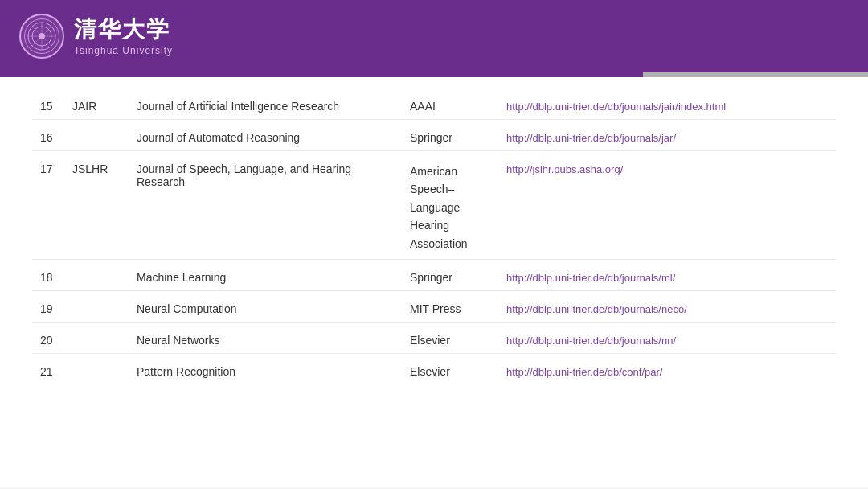  I want to click on row-url: http://dblp.uni-trier.de/db/journals/nn/, so click(667, 338).